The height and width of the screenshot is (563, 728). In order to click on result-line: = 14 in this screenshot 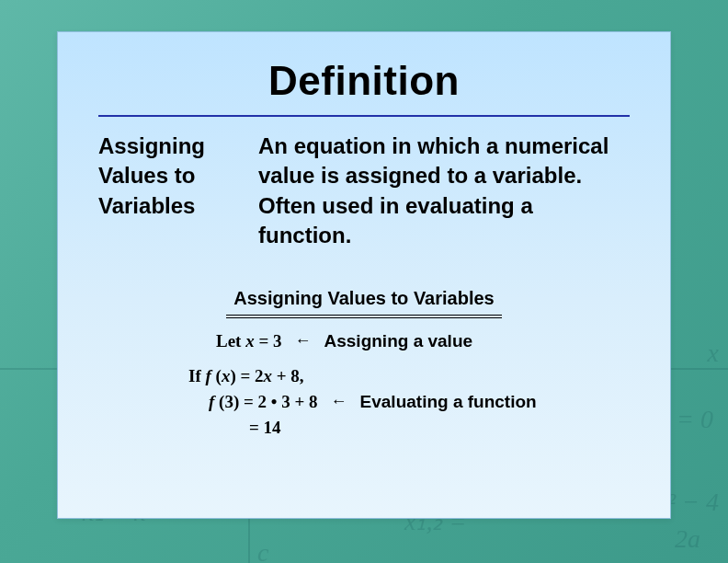, I will do `click(364, 428)`.